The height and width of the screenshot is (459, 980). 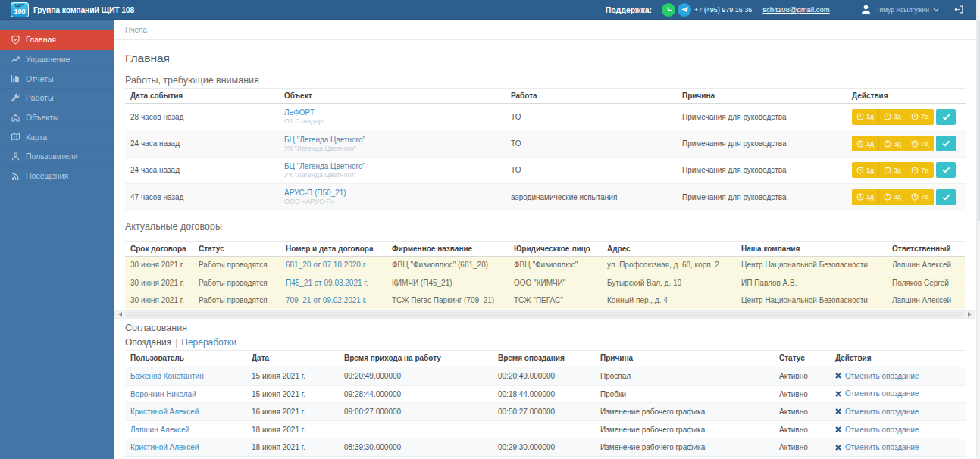 I want to click on support-email: schit108@gmail.com, so click(x=796, y=9).